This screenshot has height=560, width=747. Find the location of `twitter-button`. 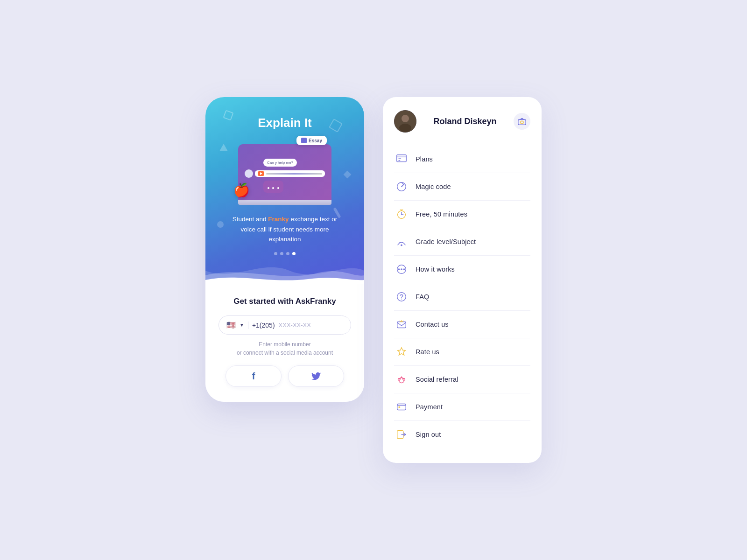

twitter-button is located at coordinates (316, 376).